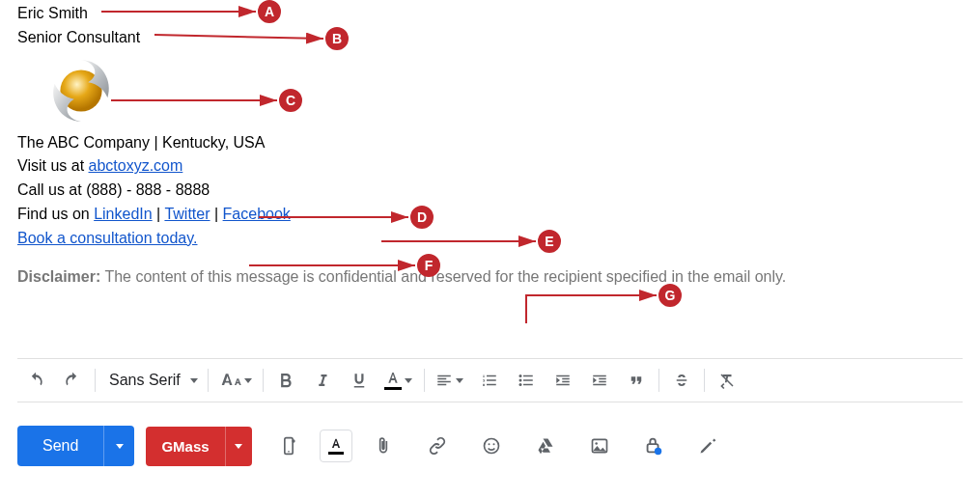 This screenshot has height=499, width=980. Describe the element at coordinates (490, 166) in the screenshot. I see `visit-line: Visit us at abctoxyz.com` at that location.